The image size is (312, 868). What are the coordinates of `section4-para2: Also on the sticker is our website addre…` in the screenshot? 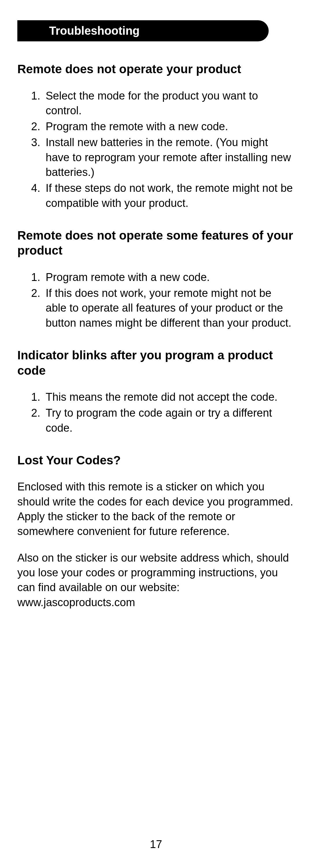 It's located at (156, 580).